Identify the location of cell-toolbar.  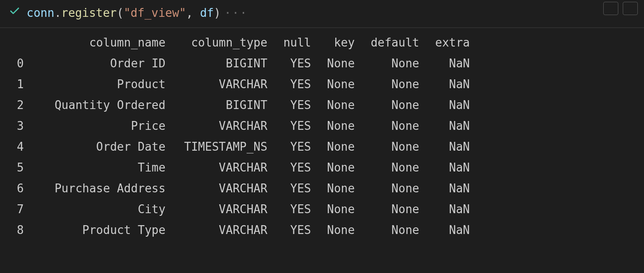
(621, 8).